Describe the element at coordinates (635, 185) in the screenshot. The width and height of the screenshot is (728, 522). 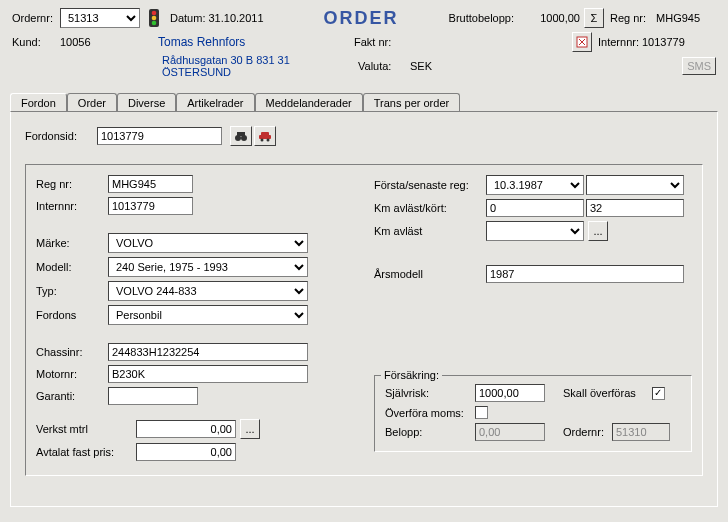
I see `senaste-select` at that location.